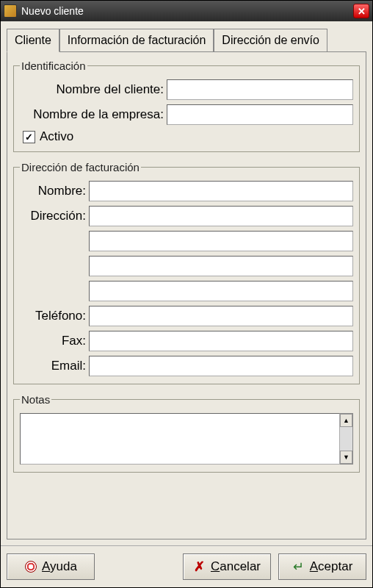  What do you see at coordinates (29, 137) in the screenshot?
I see `checkbox-active` at bounding box center [29, 137].